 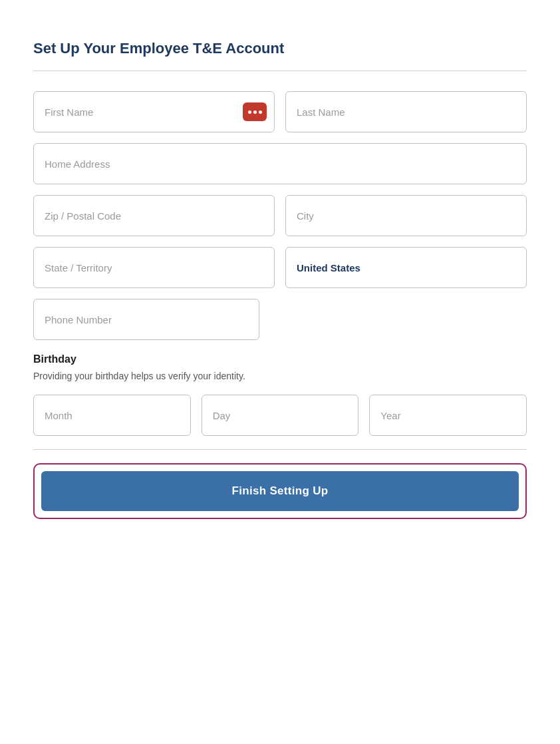 I want to click on month-field, so click(x=112, y=415).